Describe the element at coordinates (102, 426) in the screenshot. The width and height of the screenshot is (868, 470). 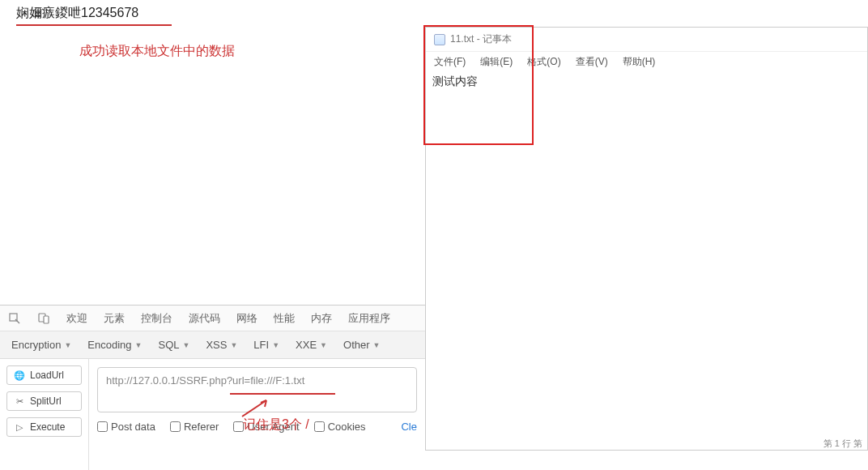
I see `chk-postdata` at that location.